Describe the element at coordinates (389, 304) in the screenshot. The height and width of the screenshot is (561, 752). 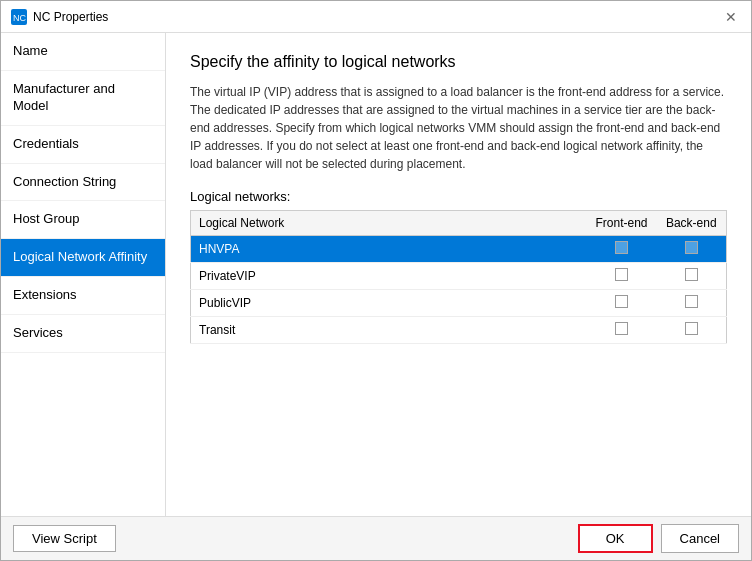
I see `network-name-cell: PublicVIP` at that location.